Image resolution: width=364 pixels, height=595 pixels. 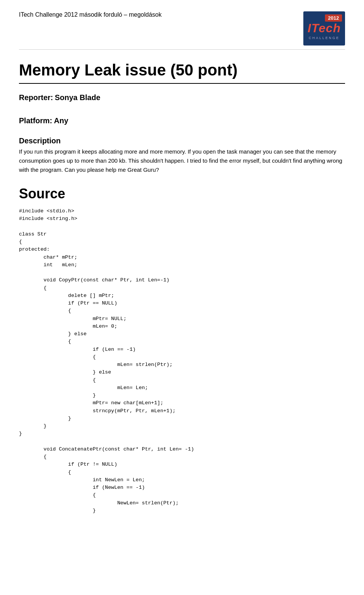 What do you see at coordinates (182, 194) in the screenshot?
I see `source-heading: Source` at bounding box center [182, 194].